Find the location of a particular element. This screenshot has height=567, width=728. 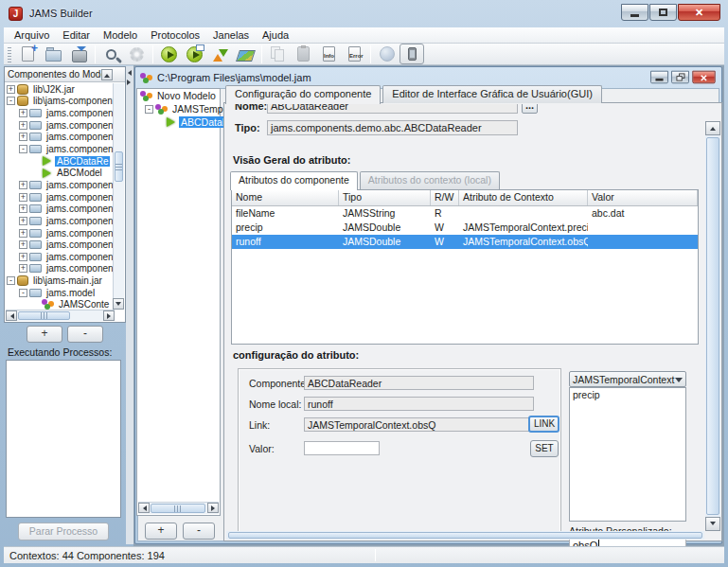

tree-item: lib\jams-main.jar is located at coordinates (61, 280).